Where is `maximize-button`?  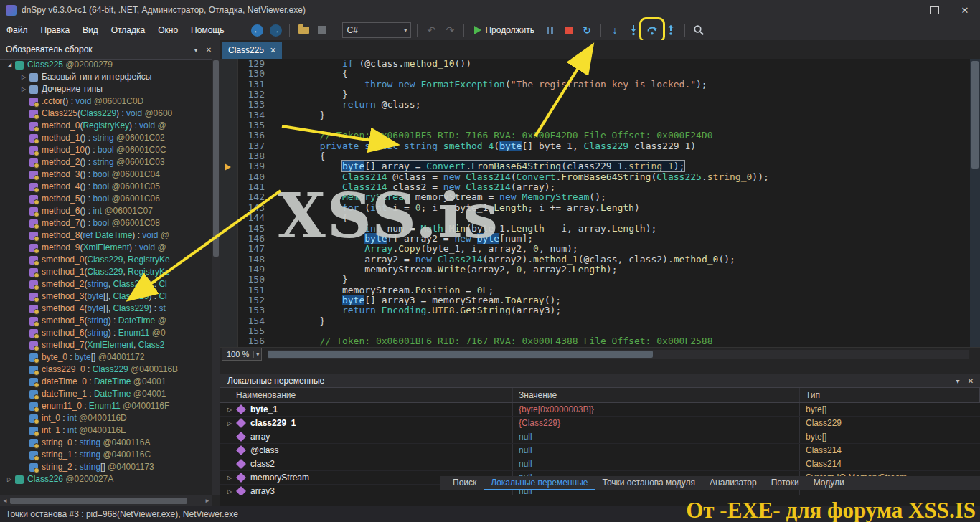
maximize-button is located at coordinates (935, 10).